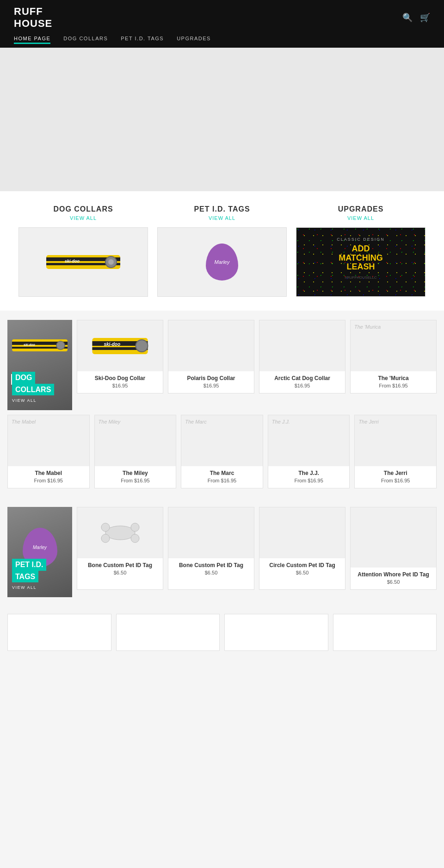 This screenshot has height=868, width=444. I want to click on banner-pet-id-text-overlay: PET I.D. TAGS VIEW ALL, so click(40, 574).